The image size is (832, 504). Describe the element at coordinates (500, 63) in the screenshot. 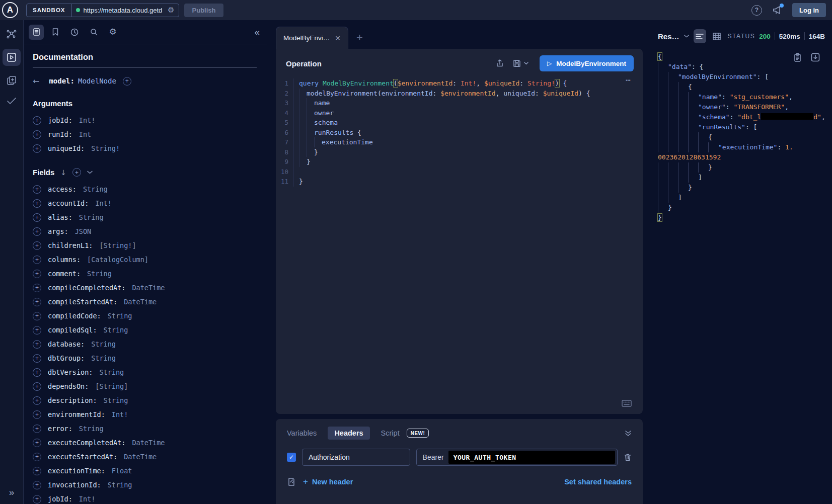

I see `share-icon` at that location.